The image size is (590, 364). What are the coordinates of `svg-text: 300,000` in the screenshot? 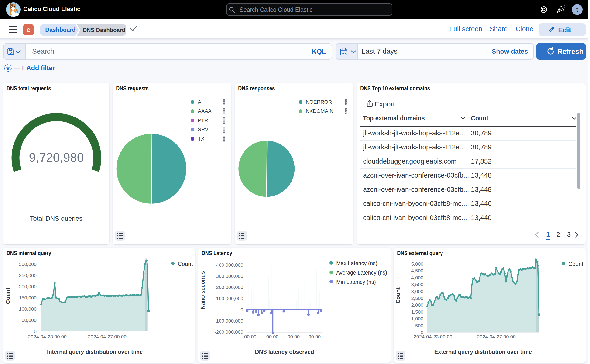 It's located at (28, 264).